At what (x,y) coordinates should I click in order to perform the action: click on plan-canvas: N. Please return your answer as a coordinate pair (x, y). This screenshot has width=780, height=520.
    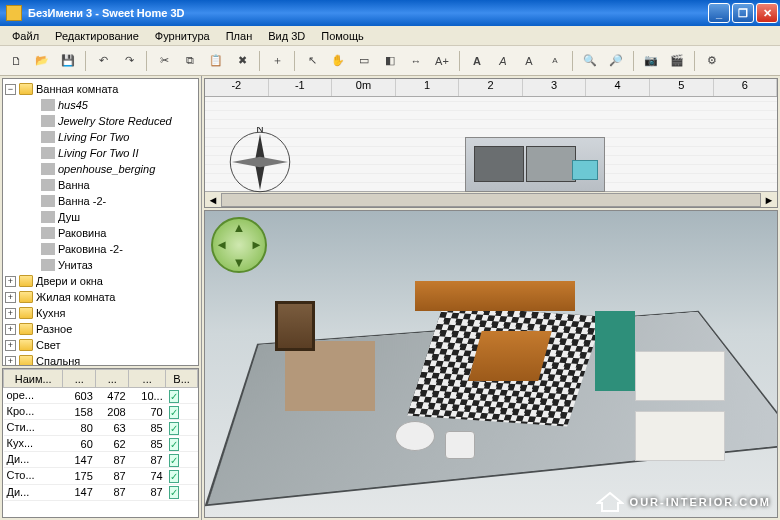
    Looking at the image, I should click on (491, 144).